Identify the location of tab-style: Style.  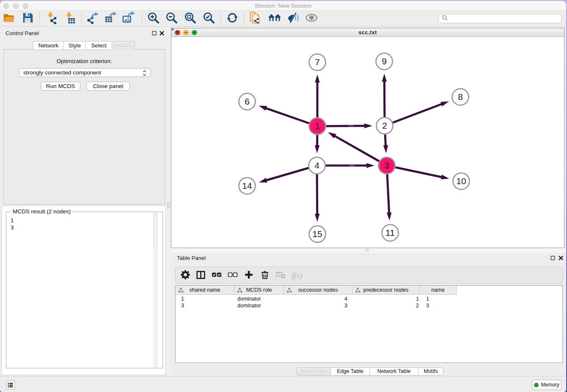
(74, 46).